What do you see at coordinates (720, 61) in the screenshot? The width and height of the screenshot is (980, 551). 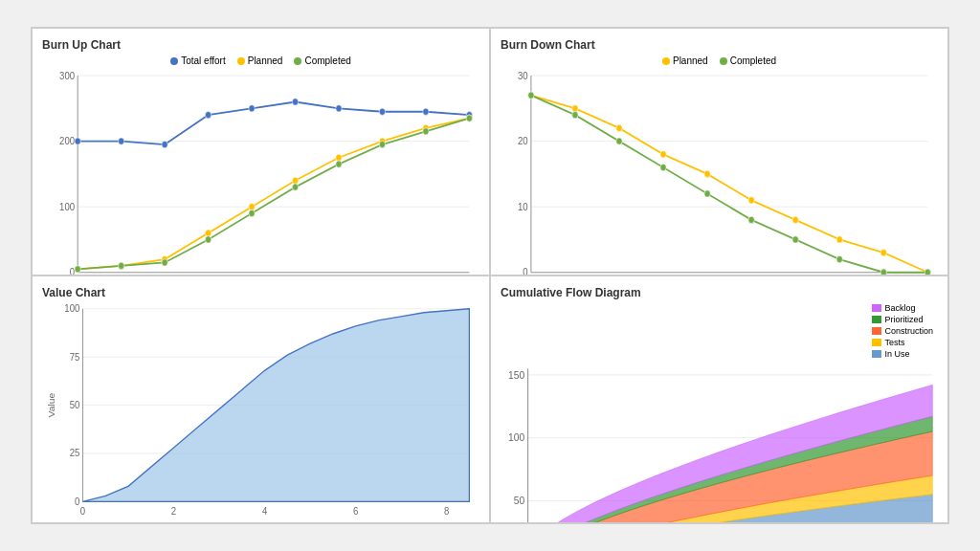 I see `burndown-legend: Planned Completed` at bounding box center [720, 61].